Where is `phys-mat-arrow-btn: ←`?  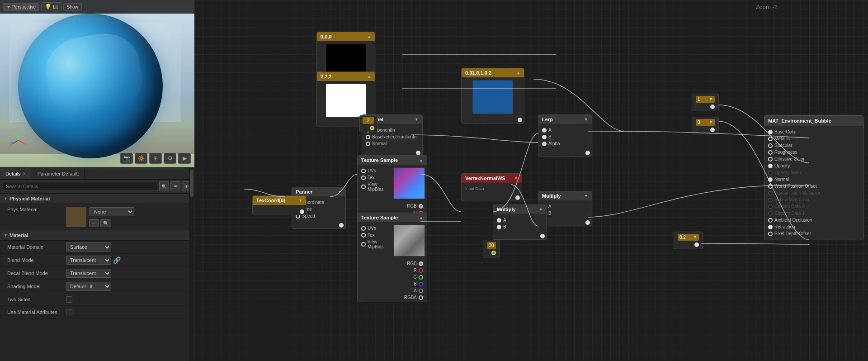 phys-mat-arrow-btn: ← is located at coordinates (94, 223).